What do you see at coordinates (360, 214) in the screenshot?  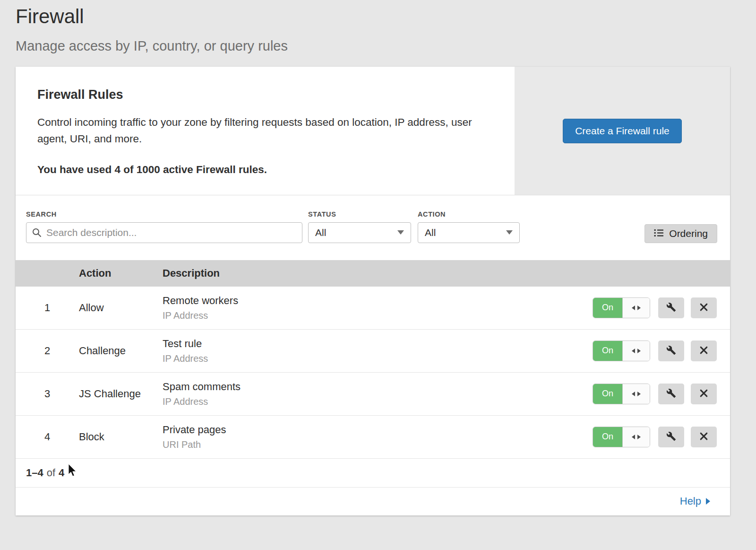 I see `status-label: STATUS` at bounding box center [360, 214].